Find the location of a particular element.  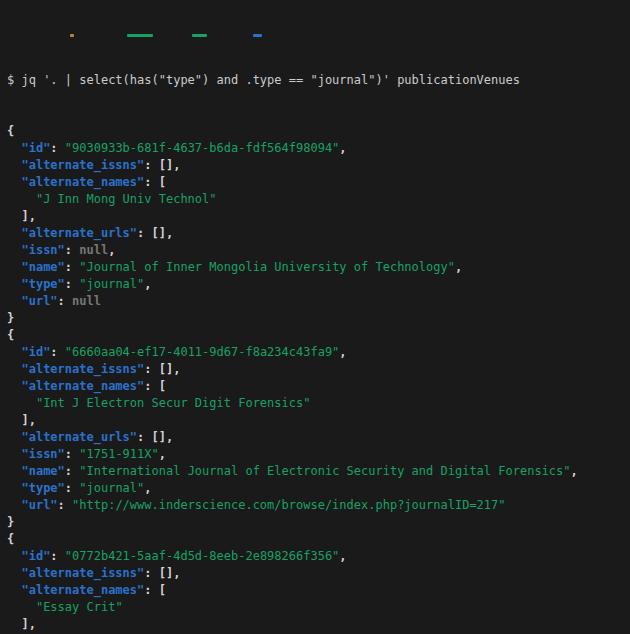

terminal-line: "issn": null, is located at coordinates (318, 250).